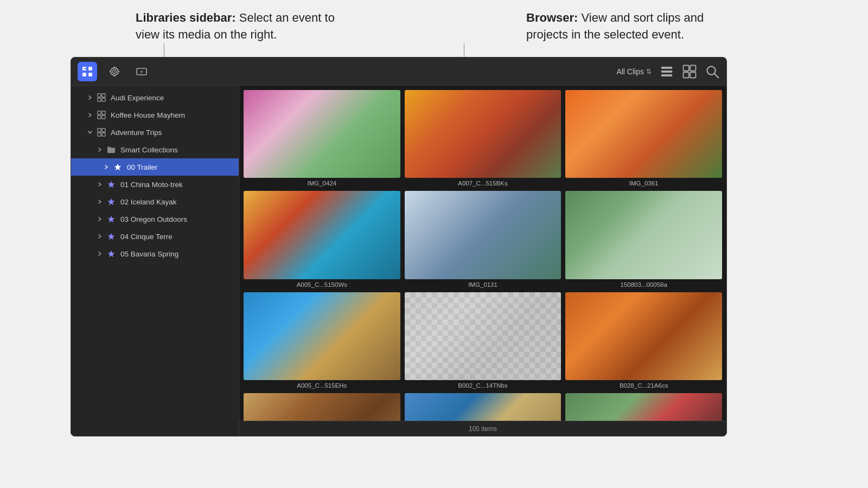 The image size is (868, 488). What do you see at coordinates (643, 183) in the screenshot?
I see `clip-label: IMG_0361` at bounding box center [643, 183].